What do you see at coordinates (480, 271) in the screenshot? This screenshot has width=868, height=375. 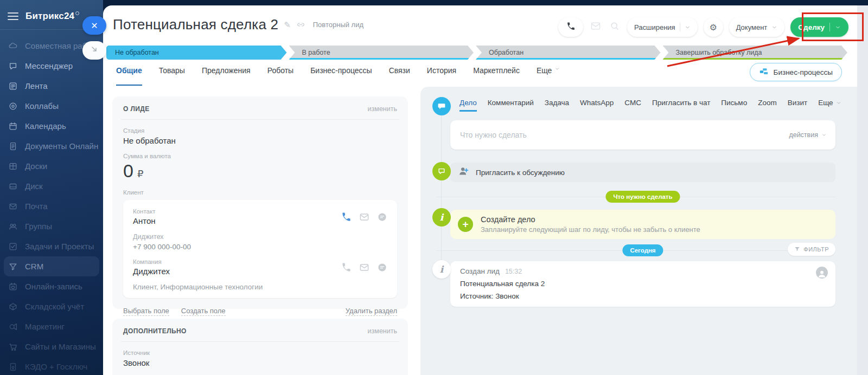 I see `entry-title: Создан лид` at bounding box center [480, 271].